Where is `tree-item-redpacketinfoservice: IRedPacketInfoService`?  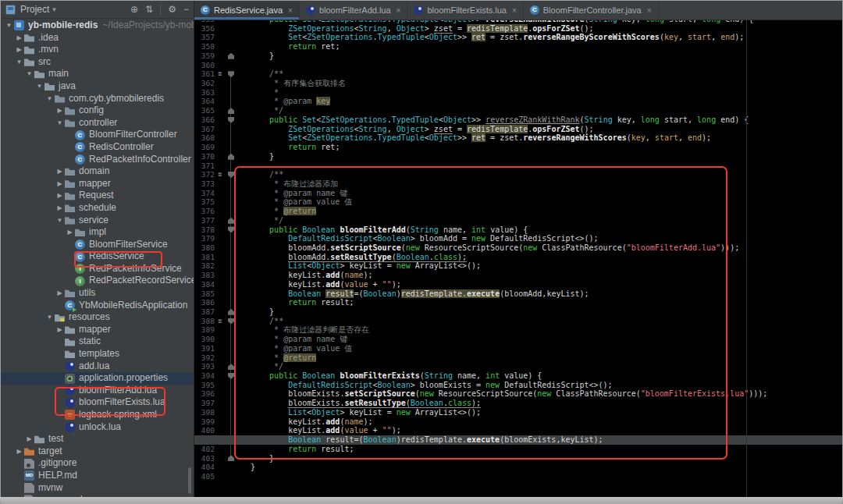 tree-item-redpacketinfoservice: IRedPacketInfoService is located at coordinates (97, 269).